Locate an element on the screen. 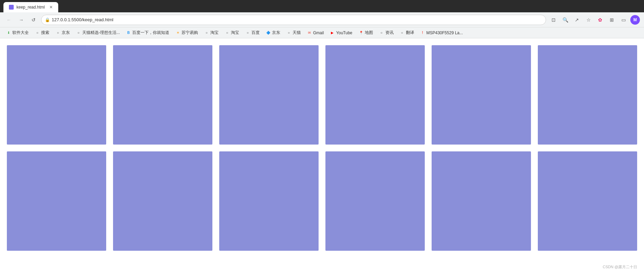 Image resolution: width=644 pixels, height=273 pixels. back-button: ← is located at coordinates (9, 20).